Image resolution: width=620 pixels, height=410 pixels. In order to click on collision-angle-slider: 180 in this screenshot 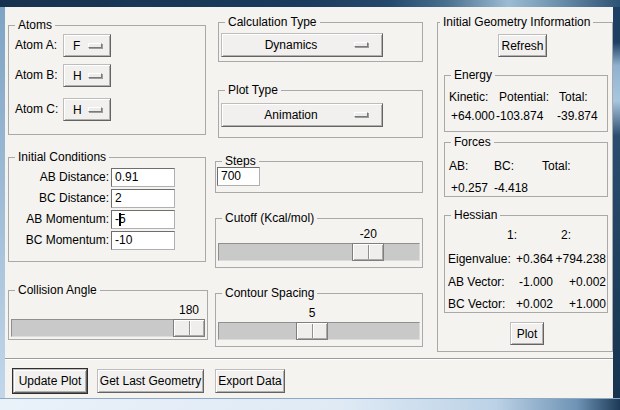, I will do `click(108, 328)`.